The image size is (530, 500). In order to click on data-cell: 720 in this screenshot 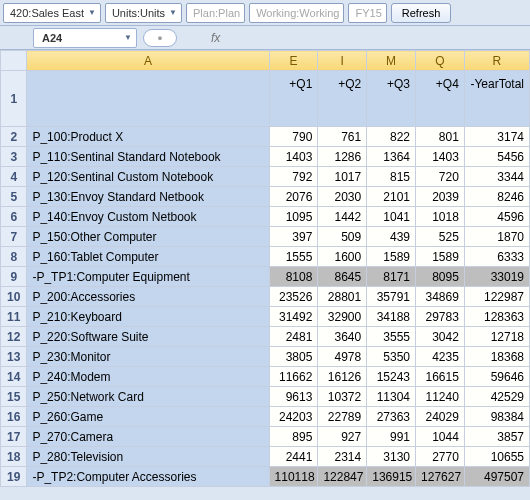, I will do `click(440, 177)`.